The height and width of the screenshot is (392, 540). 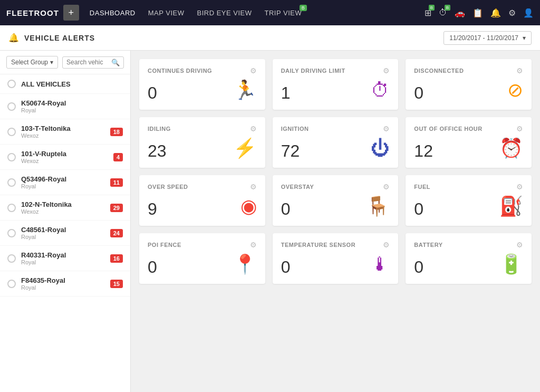 What do you see at coordinates (234, 38) in the screenshot?
I see `page-title: VEHICLE ALERTS` at bounding box center [234, 38].